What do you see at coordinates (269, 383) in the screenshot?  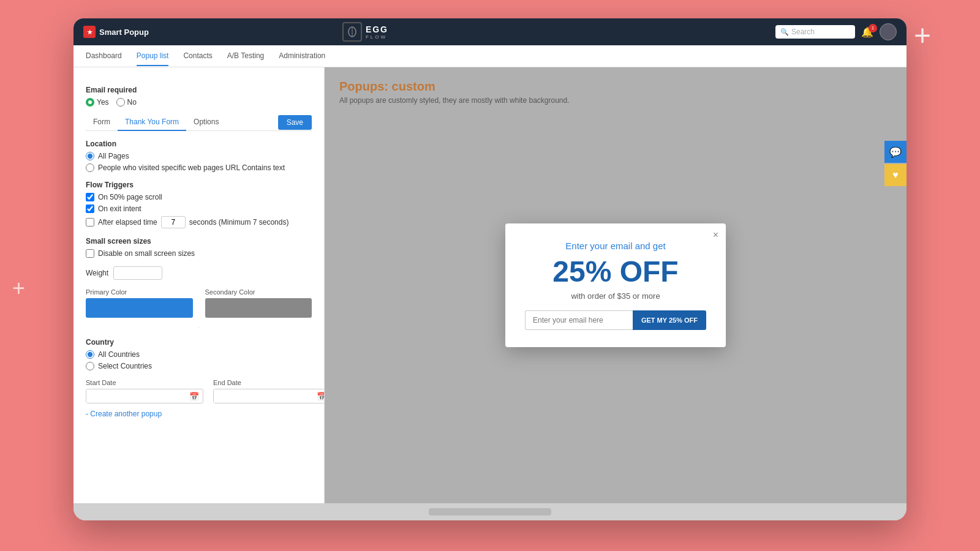 I see `end-date-label: End Date` at bounding box center [269, 383].